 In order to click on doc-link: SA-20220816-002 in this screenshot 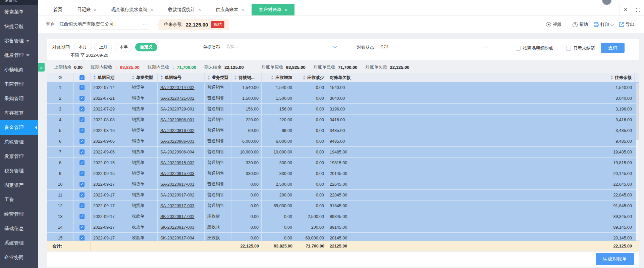, I will do `click(177, 131)`.